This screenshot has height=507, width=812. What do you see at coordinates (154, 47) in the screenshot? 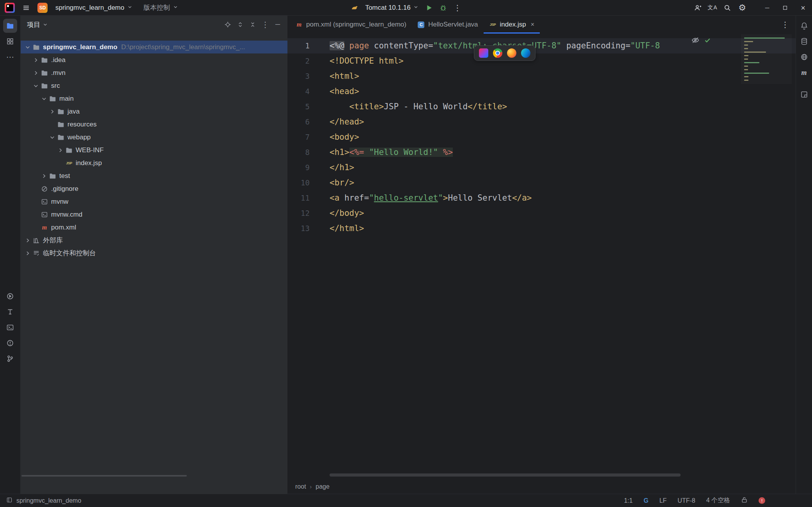
I see `tree-item-springmvc-learn-demo: springmvc_learn_demoD:\project\spring_mv…` at bounding box center [154, 47].